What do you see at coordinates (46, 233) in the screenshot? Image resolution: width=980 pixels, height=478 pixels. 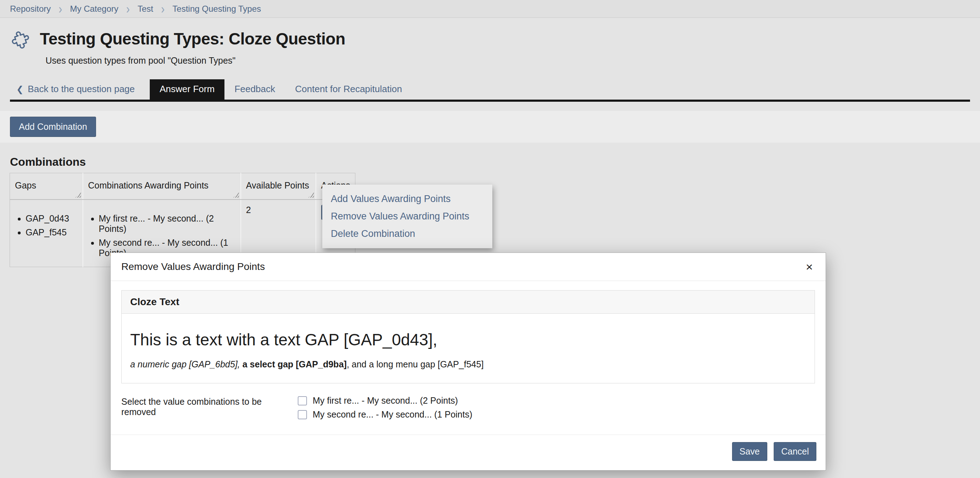 I see `cell-gaps: GAP_0d43 GAP_f545` at bounding box center [46, 233].